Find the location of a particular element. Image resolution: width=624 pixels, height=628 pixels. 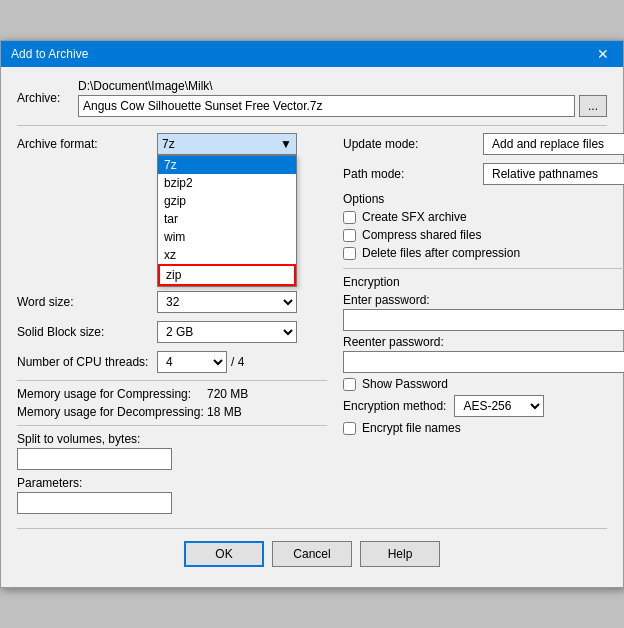

parameters-row: Parameters: is located at coordinates (172, 495).